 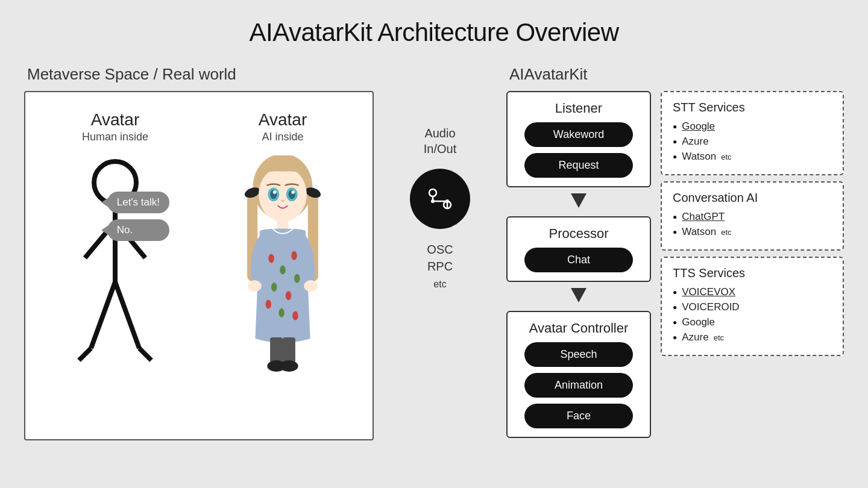 I want to click on conv-watson: Watson etc, so click(x=752, y=232).